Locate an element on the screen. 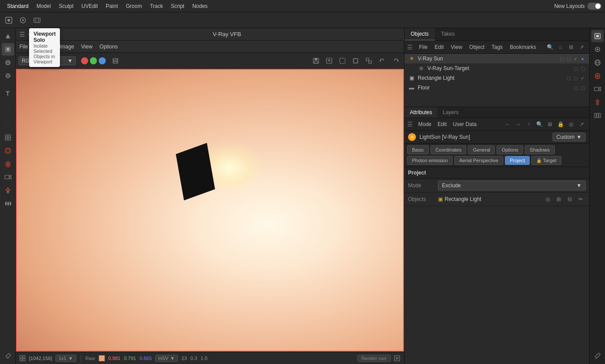 This screenshot has width=605, height=364. obj-menu-file: File is located at coordinates (423, 47).